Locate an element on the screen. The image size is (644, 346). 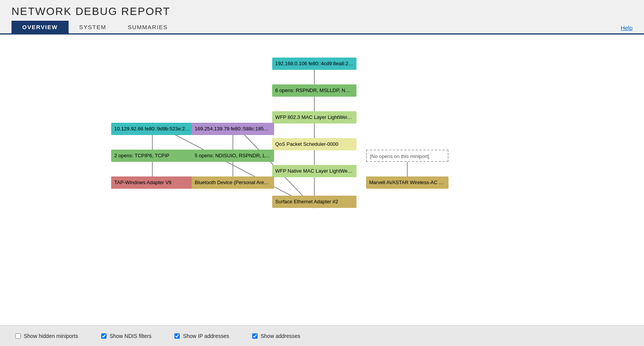
show-ndis-checkbox: Show NDIS filters is located at coordinates (127, 336).